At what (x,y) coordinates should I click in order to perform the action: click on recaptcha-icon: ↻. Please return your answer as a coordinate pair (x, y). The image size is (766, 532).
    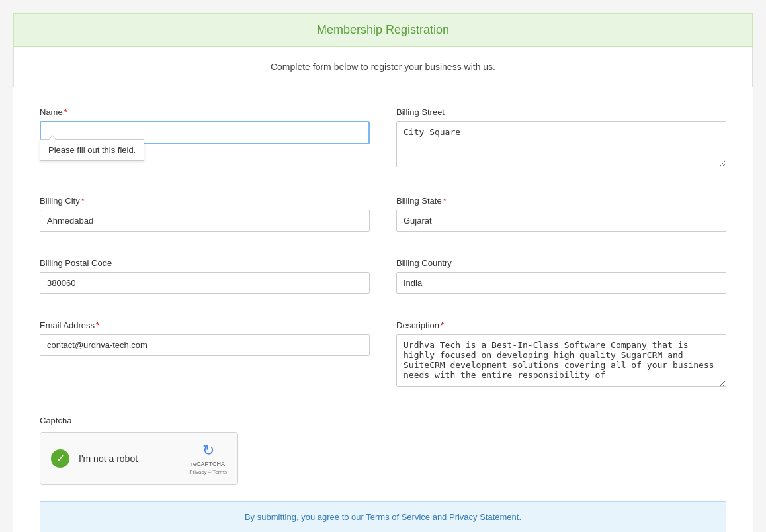
    Looking at the image, I should click on (208, 451).